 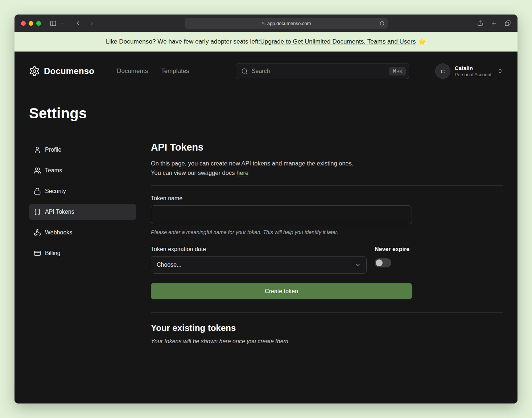 What do you see at coordinates (443, 71) in the screenshot?
I see `avatar: C` at bounding box center [443, 71].